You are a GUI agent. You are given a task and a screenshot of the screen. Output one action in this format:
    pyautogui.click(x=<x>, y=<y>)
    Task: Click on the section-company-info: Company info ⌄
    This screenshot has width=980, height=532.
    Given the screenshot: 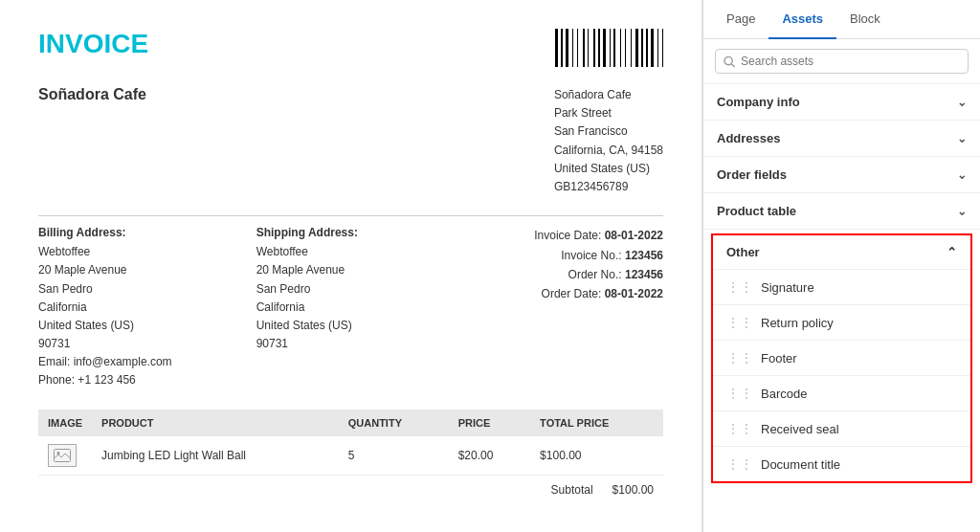 What is the action you would take?
    pyautogui.click(x=842, y=102)
    